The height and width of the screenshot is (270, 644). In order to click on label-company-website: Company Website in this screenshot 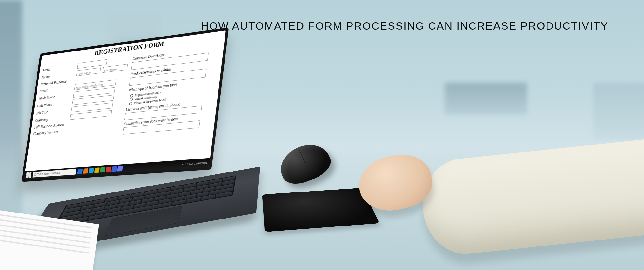, I will do `click(46, 133)`.